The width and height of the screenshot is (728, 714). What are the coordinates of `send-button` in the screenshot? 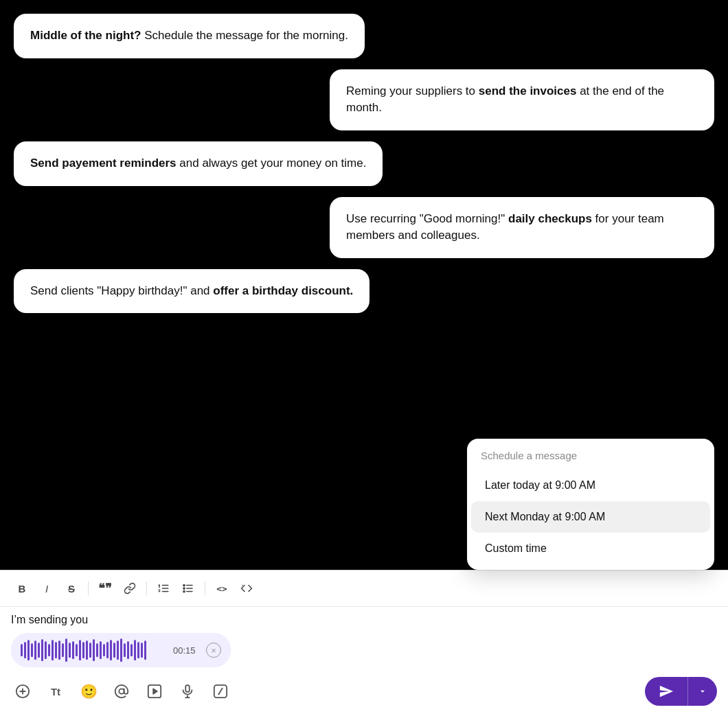 It's located at (666, 691).